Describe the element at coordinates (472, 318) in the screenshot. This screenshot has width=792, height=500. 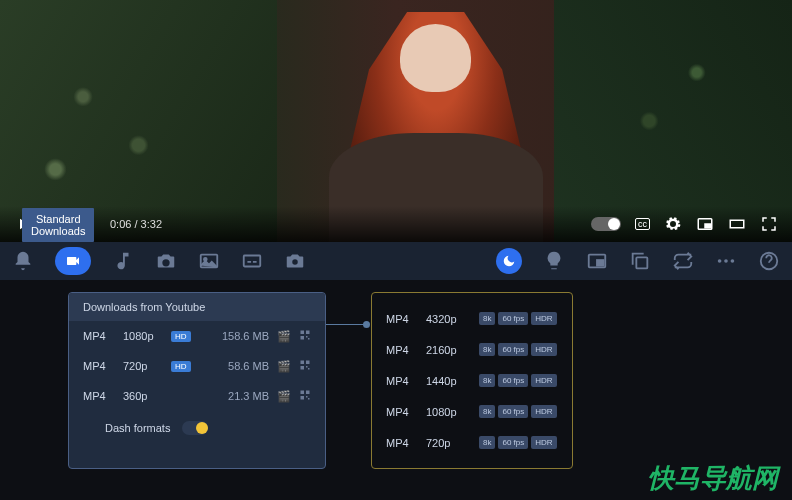
I see `dash-row: MP4 4320p 8k 60 fps HDR` at that location.